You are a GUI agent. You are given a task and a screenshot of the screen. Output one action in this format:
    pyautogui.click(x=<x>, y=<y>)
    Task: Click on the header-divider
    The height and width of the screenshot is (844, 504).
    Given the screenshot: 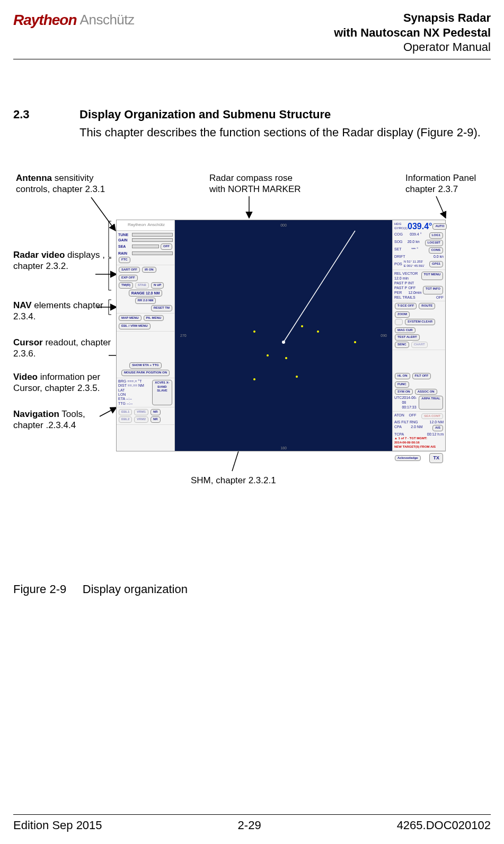 What is the action you would take?
    pyautogui.click(x=252, y=59)
    